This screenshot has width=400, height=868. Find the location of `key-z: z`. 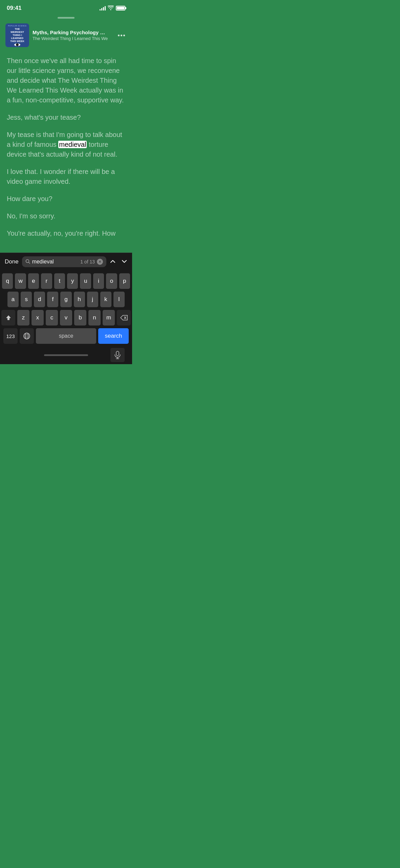

key-z: z is located at coordinates (23, 318).